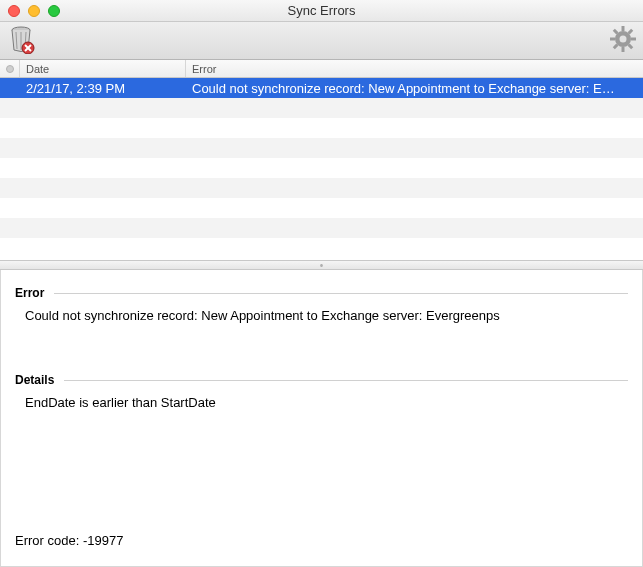 The image size is (643, 567). What do you see at coordinates (623, 40) in the screenshot?
I see `settings-button` at bounding box center [623, 40].